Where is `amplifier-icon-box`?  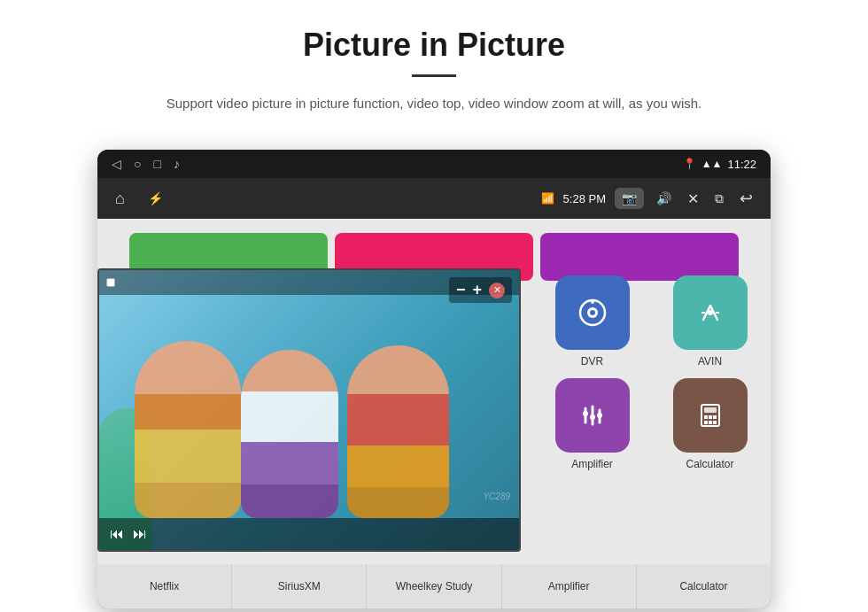
amplifier-icon-box is located at coordinates (593, 415).